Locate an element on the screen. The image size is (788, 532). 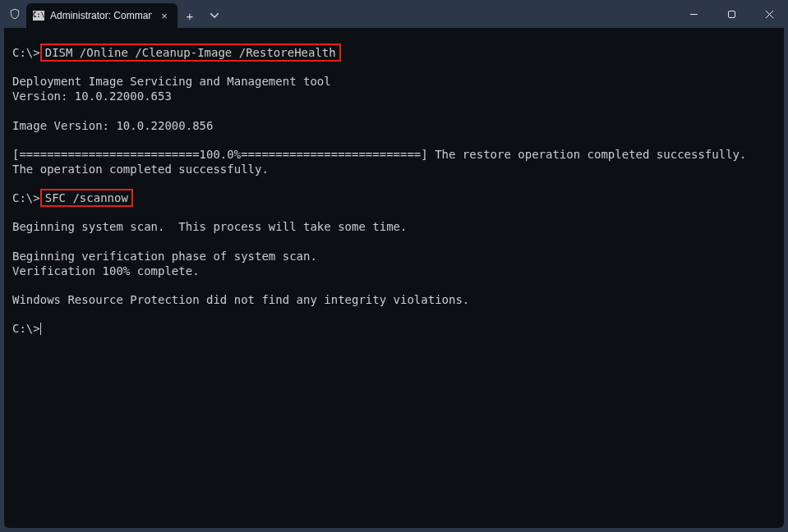
terminal-output: The operation completed successfully. is located at coordinates (141, 169).